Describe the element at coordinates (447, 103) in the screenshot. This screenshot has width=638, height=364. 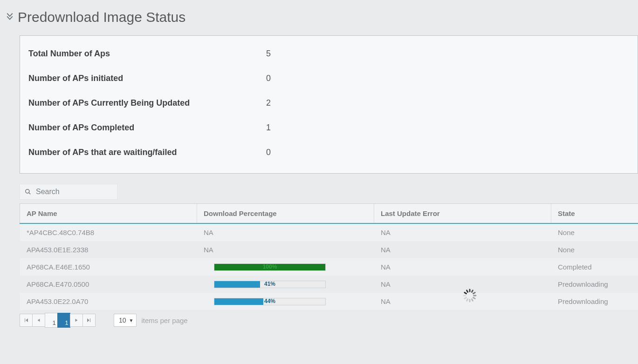
I see `summary-value: 2` at that location.